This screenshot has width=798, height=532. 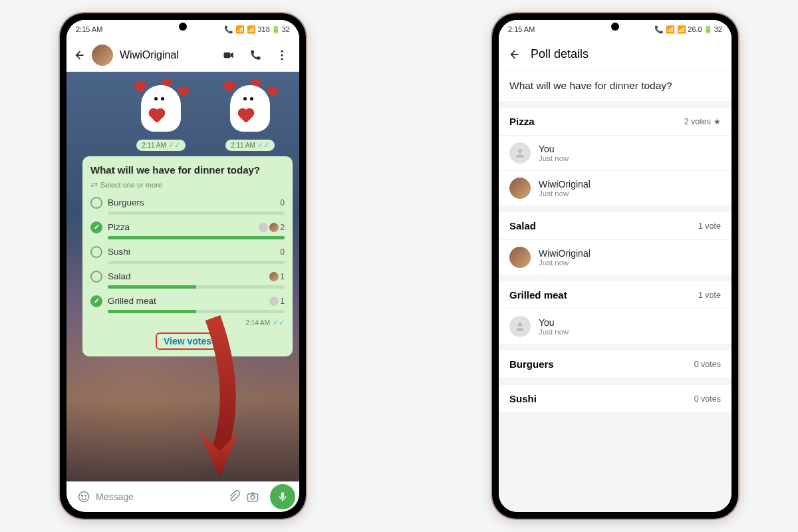 I want to click on mic-button, so click(x=283, y=497).